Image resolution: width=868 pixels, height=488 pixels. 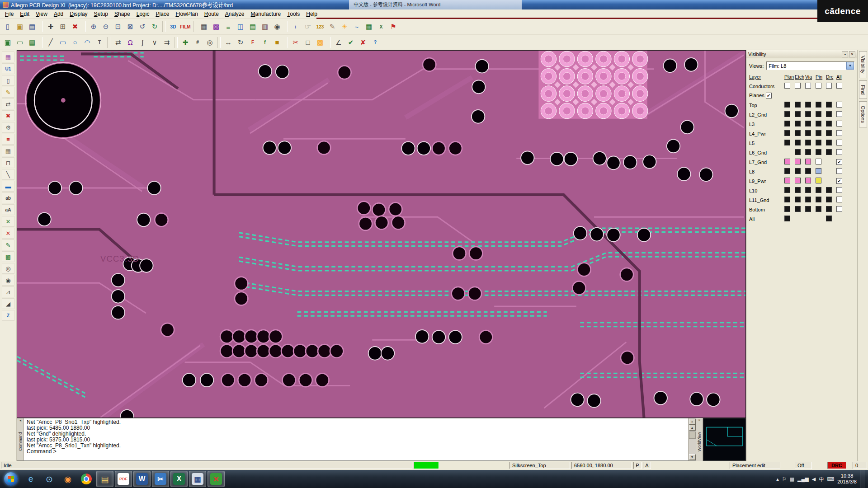 I want to click on active-class-indicator: Silkscreen_Top, so click(x=540, y=465).